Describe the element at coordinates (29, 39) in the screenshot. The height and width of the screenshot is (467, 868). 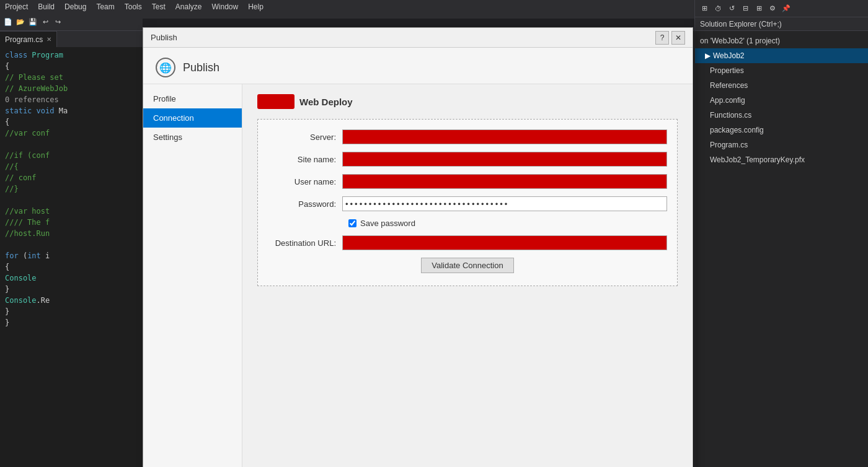
I see `tab-program-cs: Program.cs ✕` at that location.